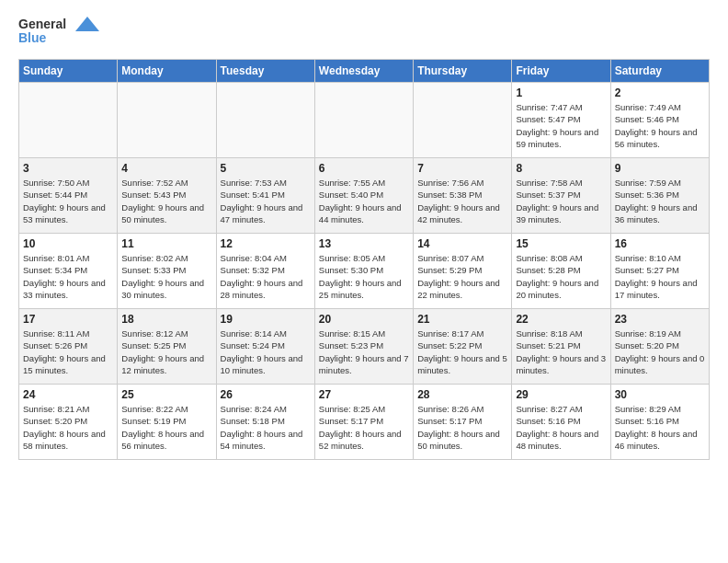 Image resolution: width=728 pixels, height=563 pixels. What do you see at coordinates (68, 395) in the screenshot?
I see `day-number: 24` at bounding box center [68, 395].